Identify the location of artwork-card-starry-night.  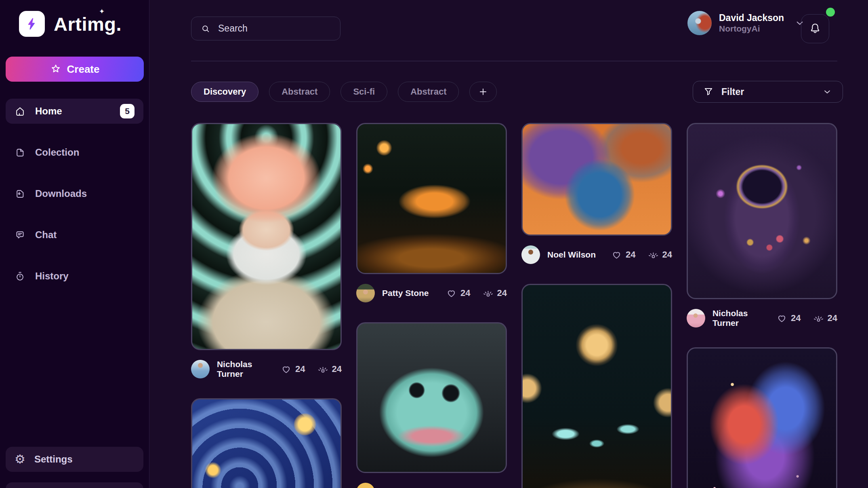
(267, 443).